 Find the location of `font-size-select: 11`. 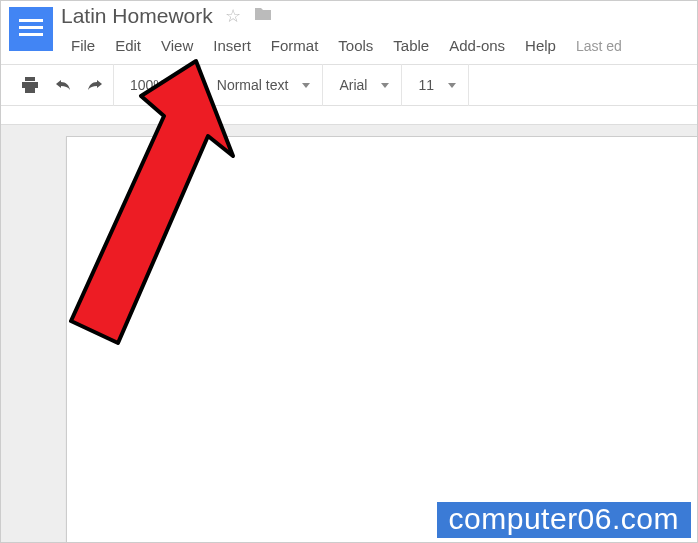

font-size-select: 11 is located at coordinates (435, 85).